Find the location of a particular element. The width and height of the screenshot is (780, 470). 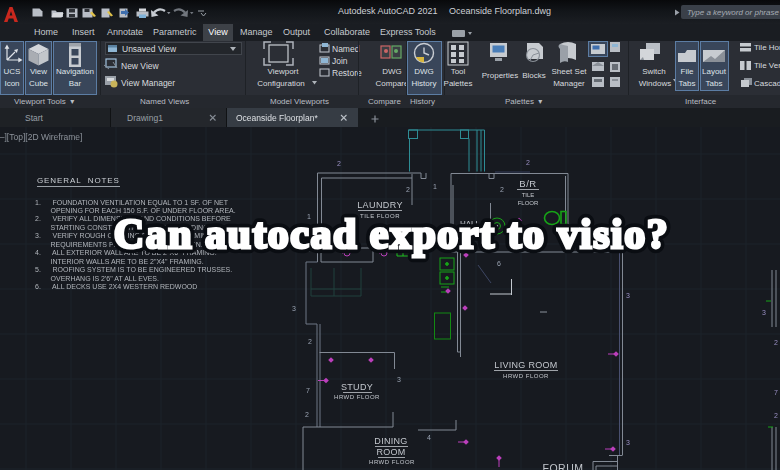

svg-text: Layout is located at coordinates (714, 72).